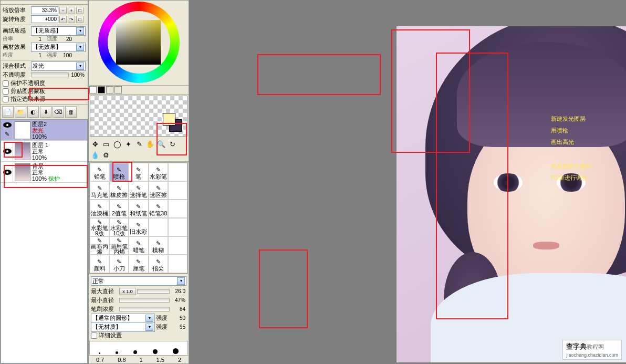 This screenshot has height=364, width=626. What do you see at coordinates (139, 190) in the screenshot?
I see `brush-cell: ✎选择笔` at bounding box center [139, 190].